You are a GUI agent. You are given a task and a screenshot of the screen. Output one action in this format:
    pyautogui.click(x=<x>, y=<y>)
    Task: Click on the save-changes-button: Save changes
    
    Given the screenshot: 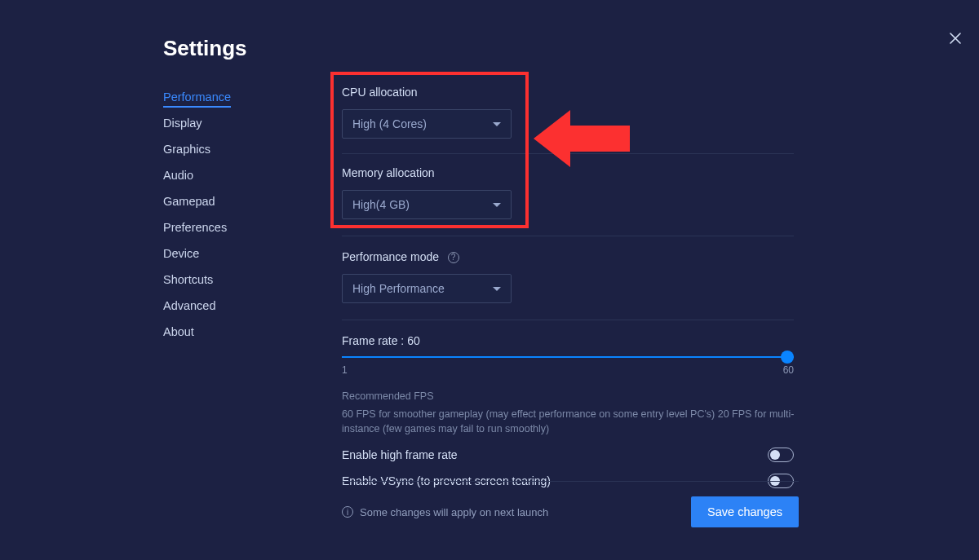 What is the action you would take?
    pyautogui.click(x=745, y=512)
    